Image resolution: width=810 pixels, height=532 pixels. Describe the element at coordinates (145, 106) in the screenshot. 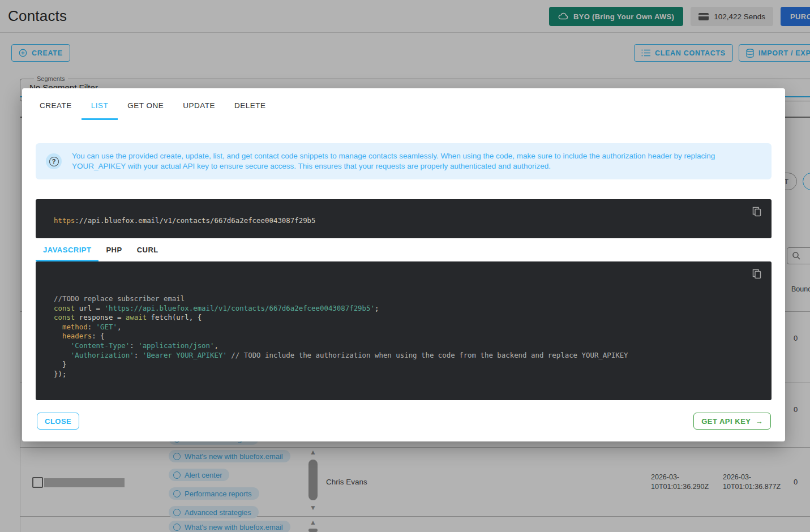

I see `tab-get-one: GET ONE` at that location.